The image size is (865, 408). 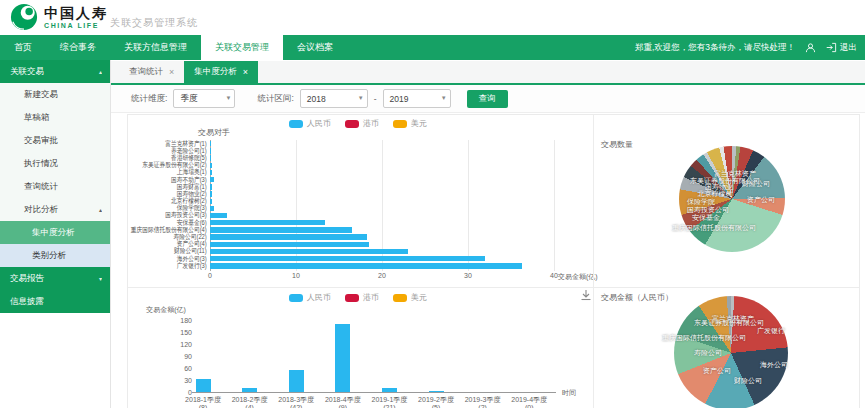 I want to click on dimension-select: 季度 ▼, so click(x=204, y=98).